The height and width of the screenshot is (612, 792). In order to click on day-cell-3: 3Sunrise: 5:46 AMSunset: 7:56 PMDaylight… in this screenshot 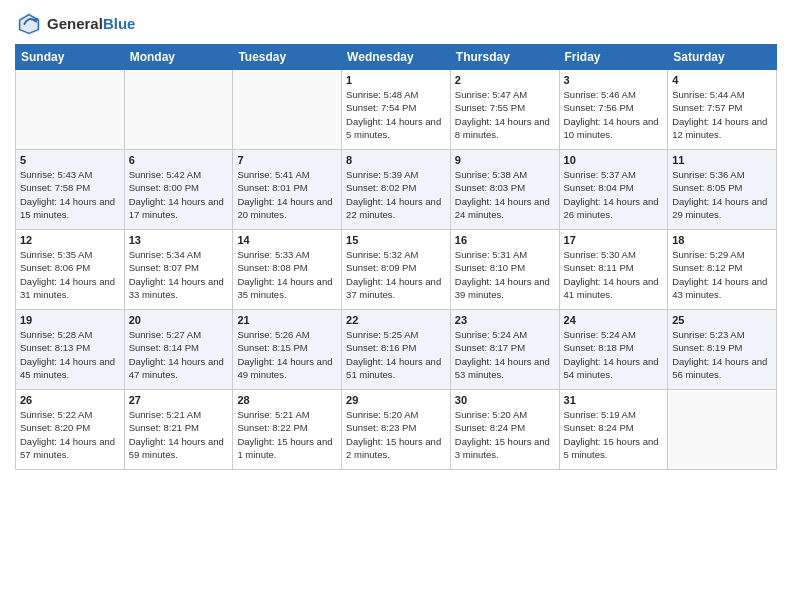, I will do `click(614, 110)`.